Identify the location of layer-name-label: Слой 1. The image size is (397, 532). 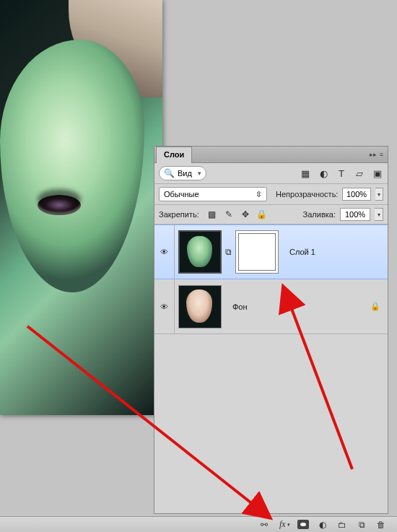
(302, 252).